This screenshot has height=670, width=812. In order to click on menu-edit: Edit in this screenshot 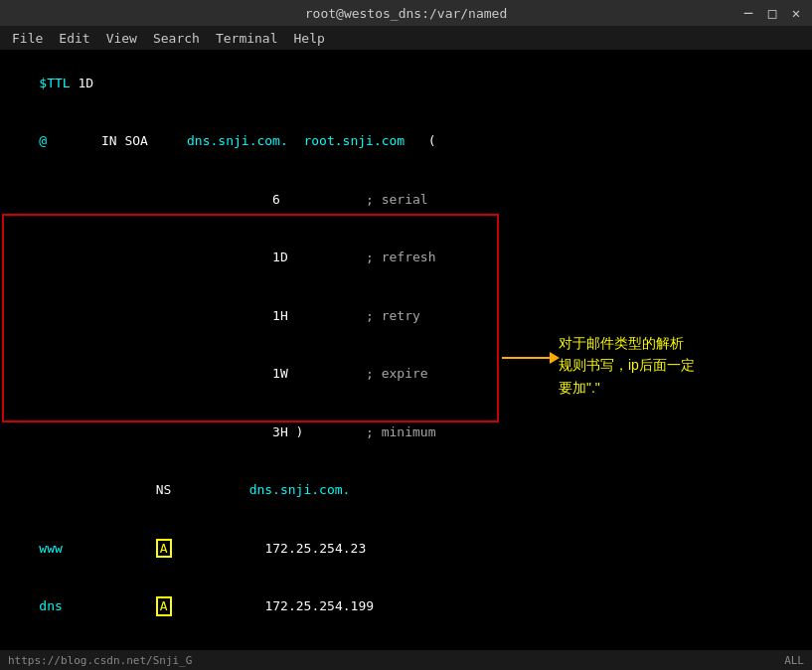, I will do `click(74, 38)`.